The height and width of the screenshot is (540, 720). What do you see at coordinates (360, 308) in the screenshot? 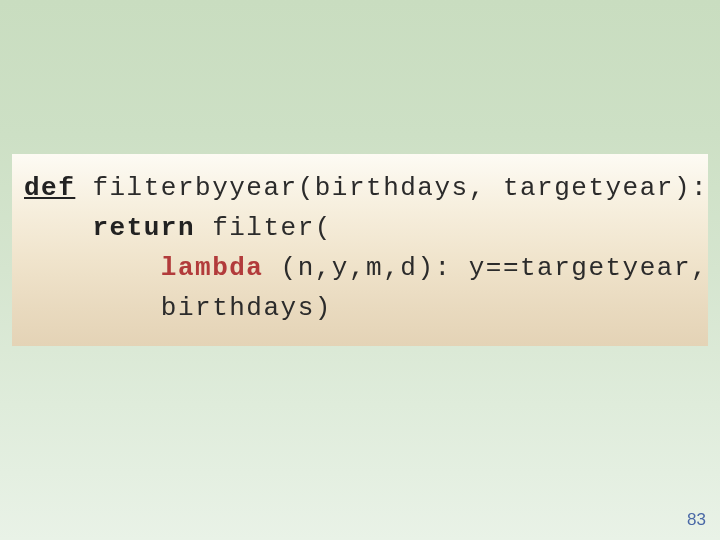
I see `code-line-4: birthdays)` at bounding box center [360, 308].